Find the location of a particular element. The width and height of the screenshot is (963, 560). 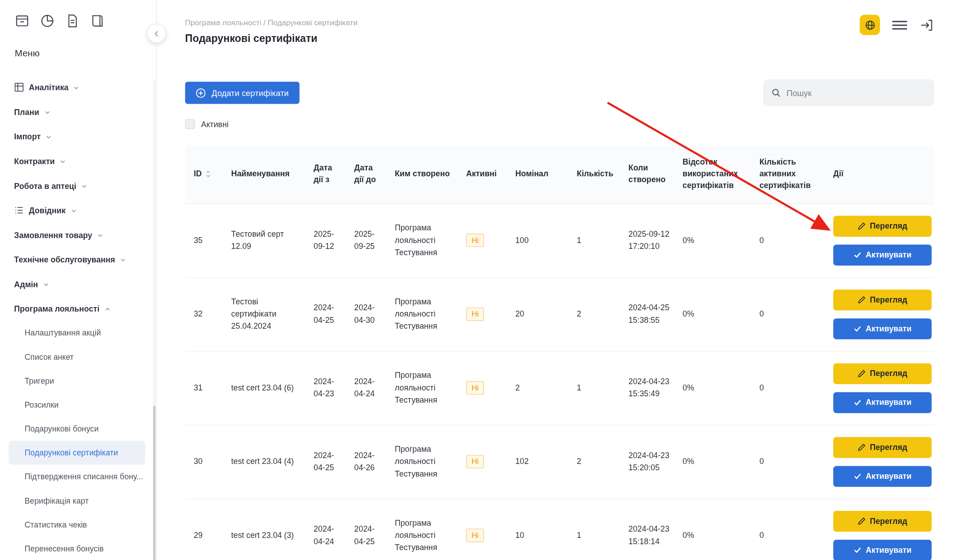

table-row: 35 Тестовий серт 12.09 2025-09-12 2025-0… is located at coordinates (559, 240).